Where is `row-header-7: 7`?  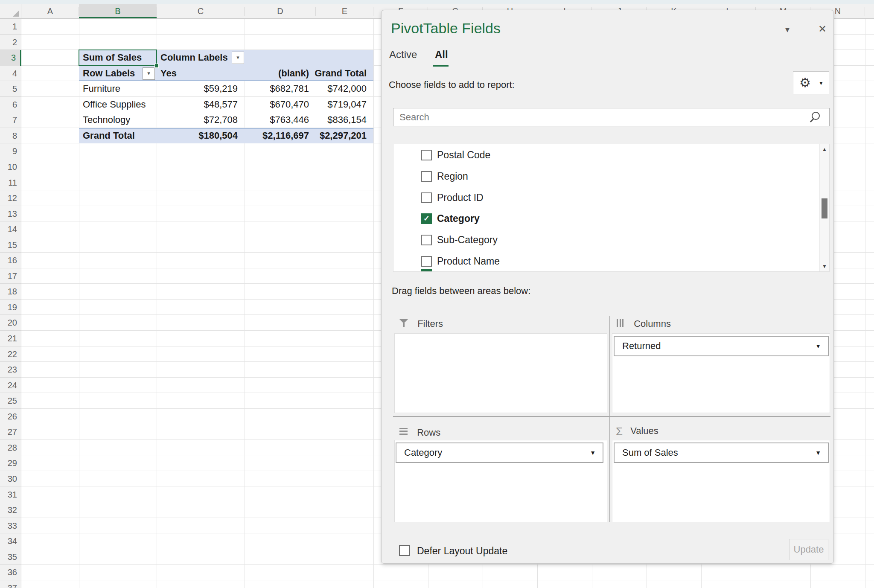 row-header-7: 7 is located at coordinates (9, 120).